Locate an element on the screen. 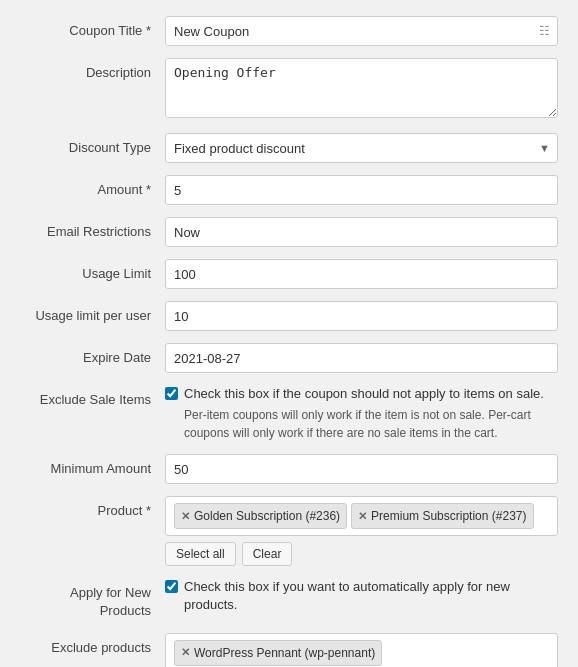  exclude-products-label: Exclude products is located at coordinates (92, 645).